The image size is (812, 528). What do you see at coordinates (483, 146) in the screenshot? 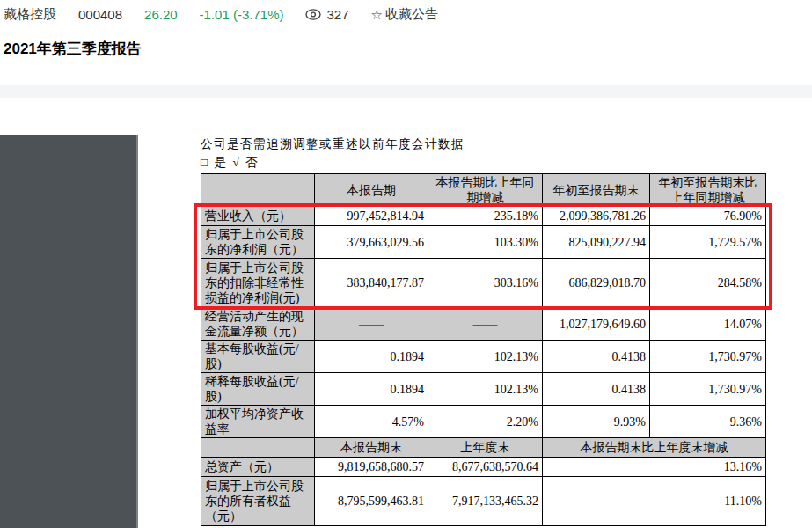
I see `question-text: 公司是否需追溯调整或重述以前年度会计数据` at bounding box center [483, 146].